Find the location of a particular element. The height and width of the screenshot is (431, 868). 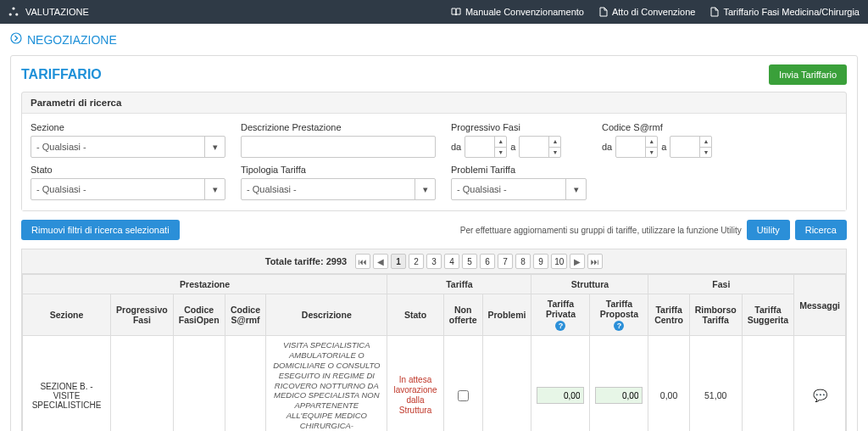

link-atto: Atto di Convenzione is located at coordinates (648, 12).